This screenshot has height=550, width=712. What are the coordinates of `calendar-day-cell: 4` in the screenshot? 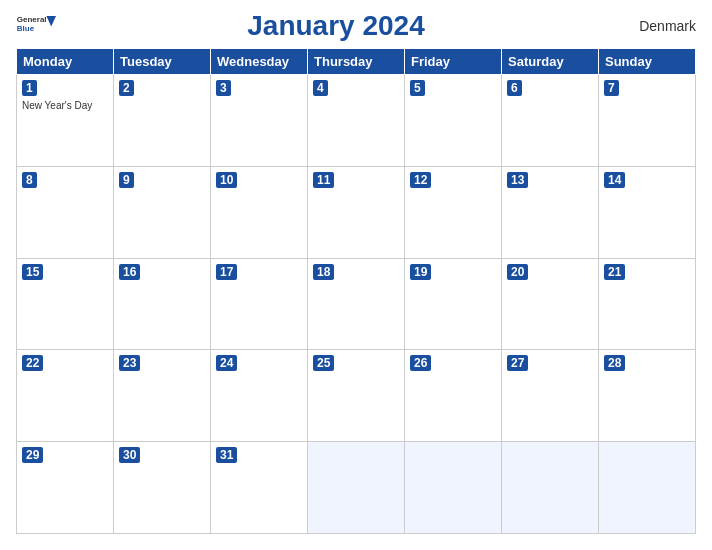 It's located at (356, 121).